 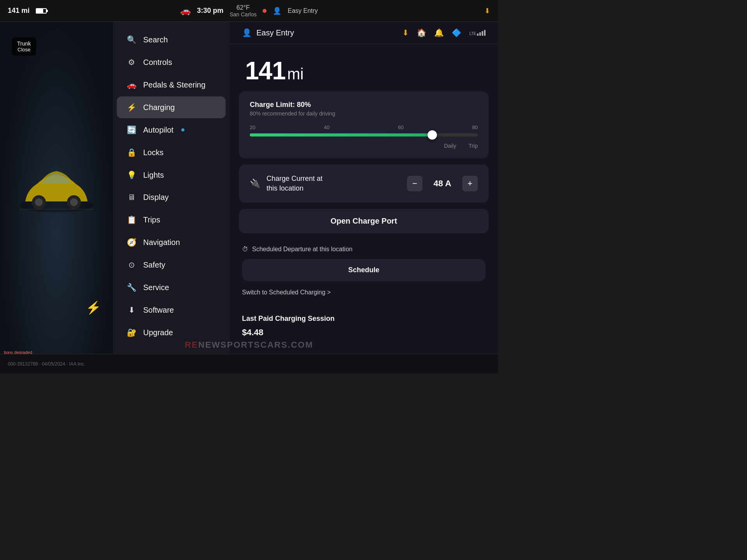 What do you see at coordinates (286, 184) in the screenshot?
I see `charge-current-left: 🔌 Charge Current atthis location` at bounding box center [286, 184].